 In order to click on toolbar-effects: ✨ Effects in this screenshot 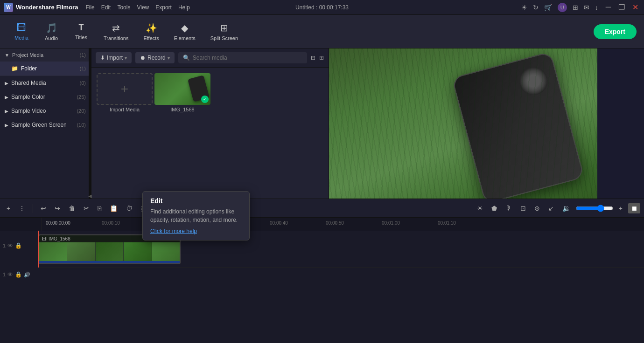, I will do `click(151, 32)`.